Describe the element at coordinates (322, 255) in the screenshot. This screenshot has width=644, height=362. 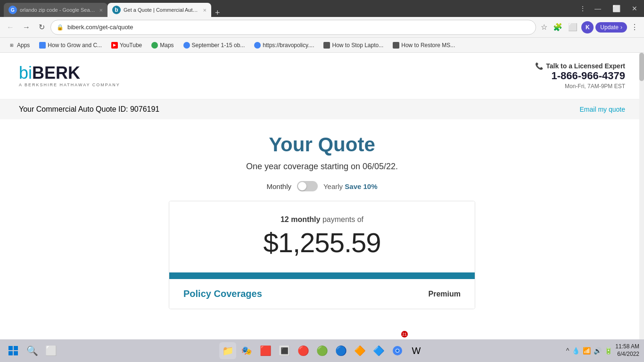
I see `price-card: 12 monthly payments of $1,255.59 Policy …` at that location.